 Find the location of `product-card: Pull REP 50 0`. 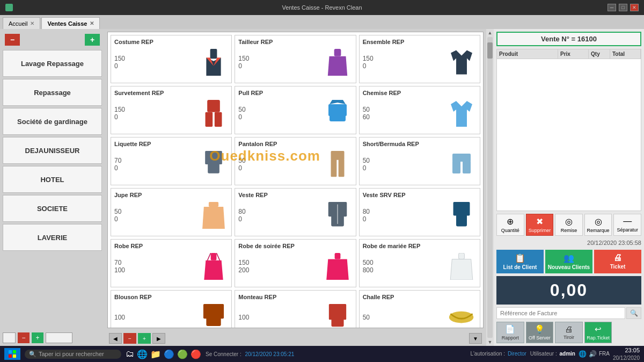

product-card: Pull REP 50 0 is located at coordinates (295, 110).